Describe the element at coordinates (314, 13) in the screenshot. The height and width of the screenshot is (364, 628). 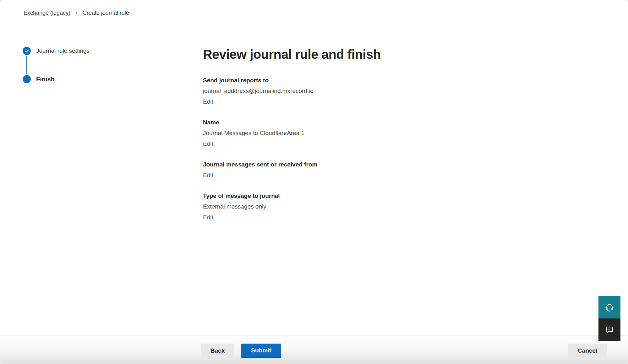
I see `breadcrumb: Exchange (legacy) › Create journal rule` at that location.